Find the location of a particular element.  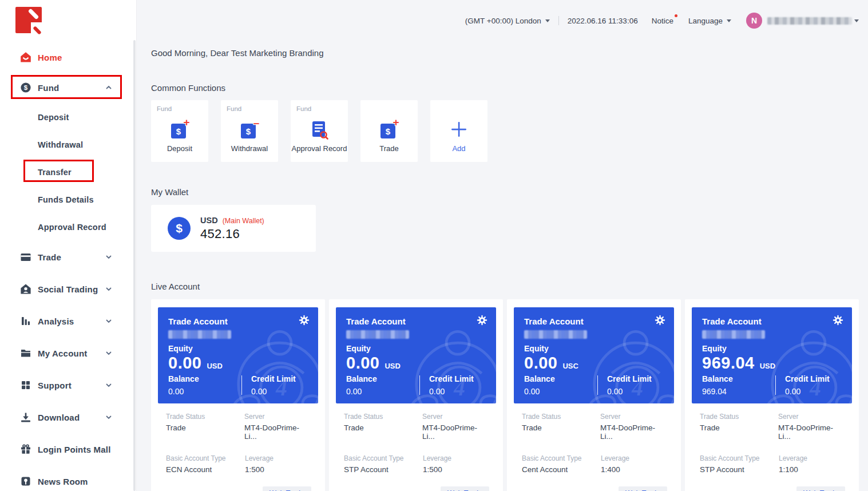

shortcut-deposit: Fund $+ Deposit is located at coordinates (180, 131).